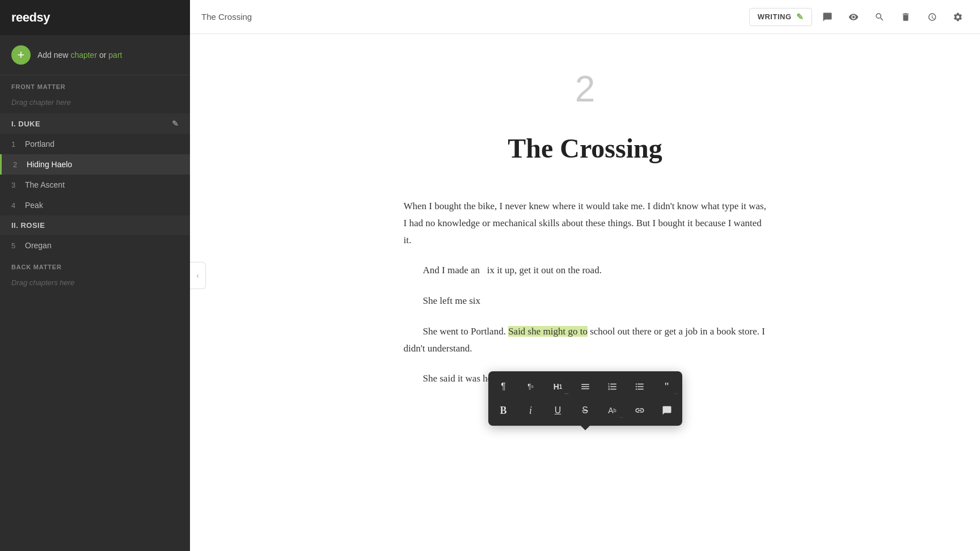 This screenshot has height=551, width=980. What do you see at coordinates (585, 89) in the screenshot?
I see `chapter-number: 2` at bounding box center [585, 89].